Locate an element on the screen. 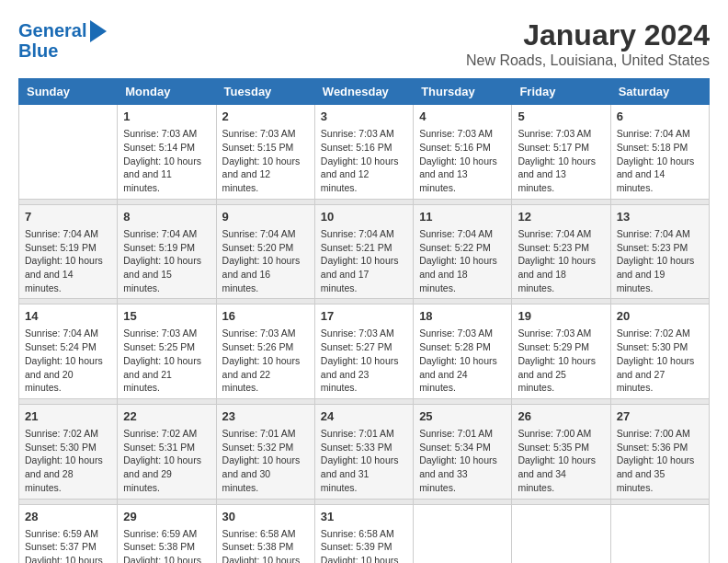 This screenshot has height=563, width=728. day-number: 1 is located at coordinates (166, 117).